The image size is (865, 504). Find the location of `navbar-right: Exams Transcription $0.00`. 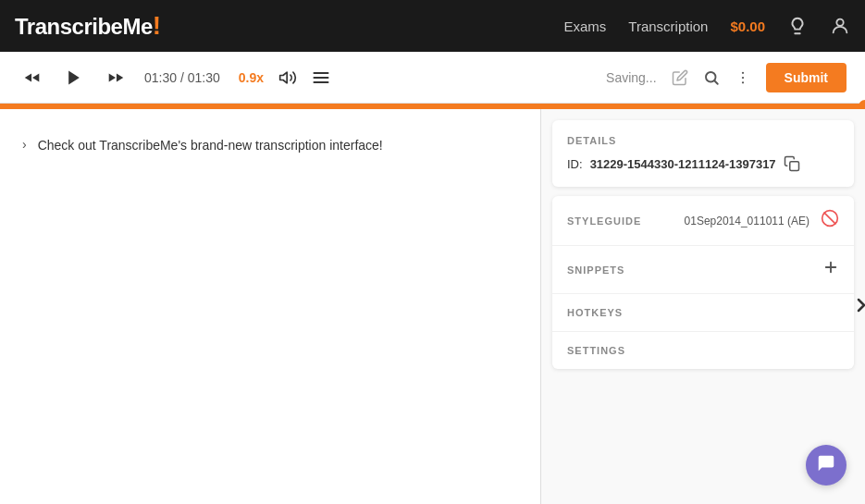

navbar-right: Exams Transcription $0.00 is located at coordinates (707, 26).